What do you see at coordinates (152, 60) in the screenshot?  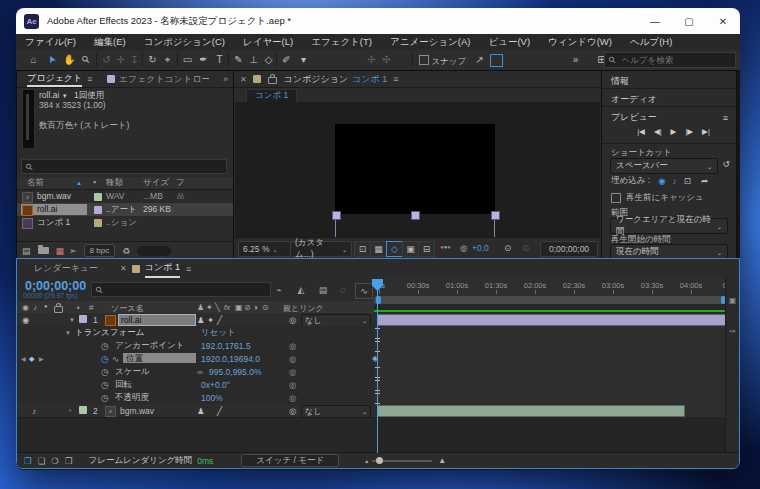 I see `rotation-tool-icon: ↻` at bounding box center [152, 60].